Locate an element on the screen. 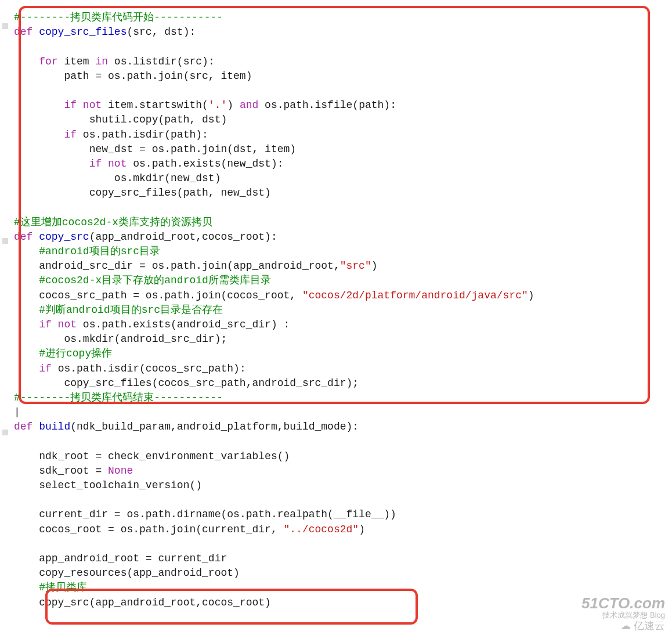  watermark-title: 51CTO.com is located at coordinates (623, 604).